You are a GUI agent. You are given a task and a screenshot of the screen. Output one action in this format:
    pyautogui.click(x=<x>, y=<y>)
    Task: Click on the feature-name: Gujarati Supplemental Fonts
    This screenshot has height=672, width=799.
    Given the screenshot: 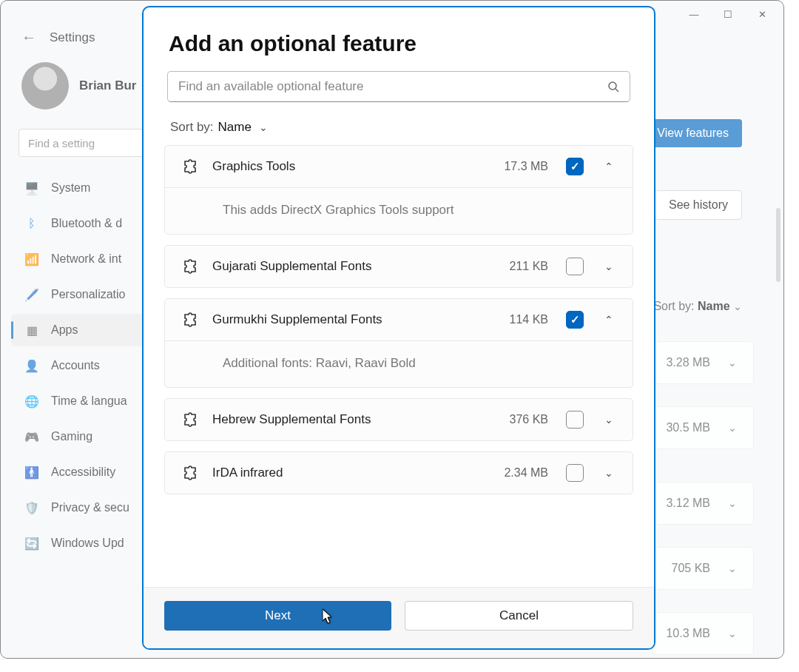 What is the action you would take?
    pyautogui.click(x=354, y=266)
    